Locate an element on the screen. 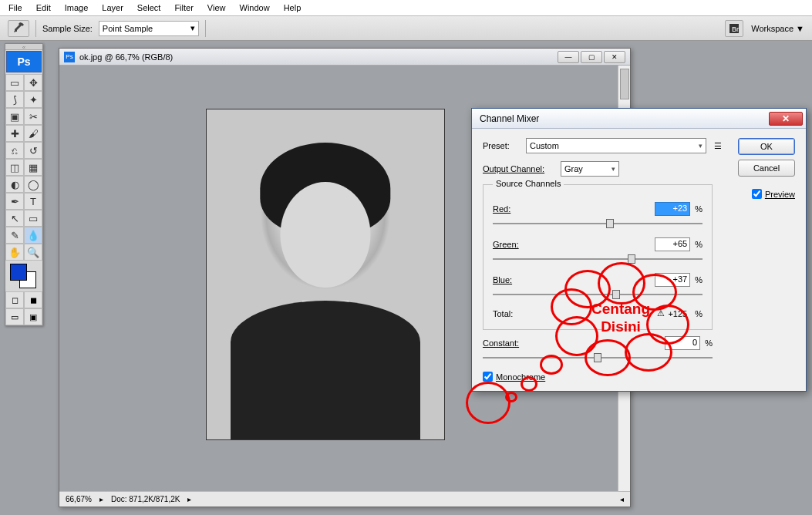 The height and width of the screenshot is (515, 812). green-value-input: +65 is located at coordinates (672, 244).